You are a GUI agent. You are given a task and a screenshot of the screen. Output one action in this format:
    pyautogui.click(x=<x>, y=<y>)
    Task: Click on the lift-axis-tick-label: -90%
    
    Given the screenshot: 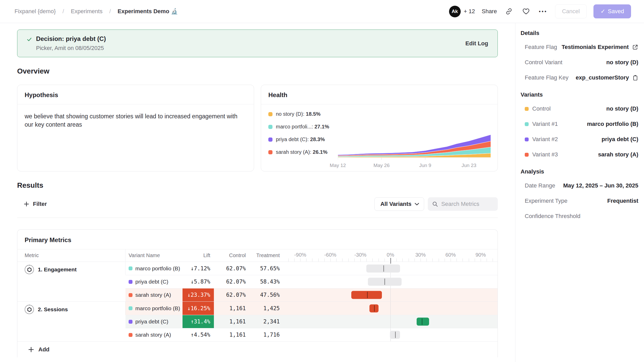 What is the action you would take?
    pyautogui.click(x=300, y=255)
    